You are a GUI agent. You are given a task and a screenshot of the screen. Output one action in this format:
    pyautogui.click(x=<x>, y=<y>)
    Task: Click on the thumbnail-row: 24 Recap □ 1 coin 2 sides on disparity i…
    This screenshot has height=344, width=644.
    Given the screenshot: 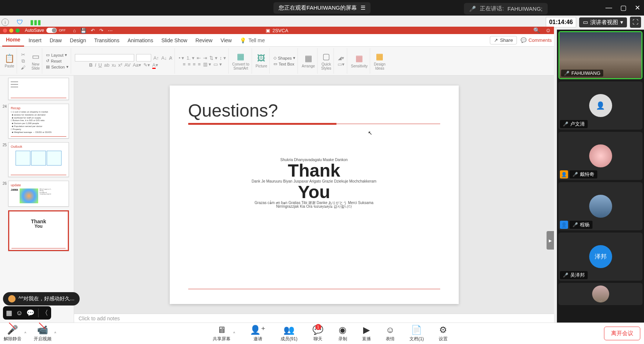 What is the action you would take?
    pyautogui.click(x=37, y=121)
    